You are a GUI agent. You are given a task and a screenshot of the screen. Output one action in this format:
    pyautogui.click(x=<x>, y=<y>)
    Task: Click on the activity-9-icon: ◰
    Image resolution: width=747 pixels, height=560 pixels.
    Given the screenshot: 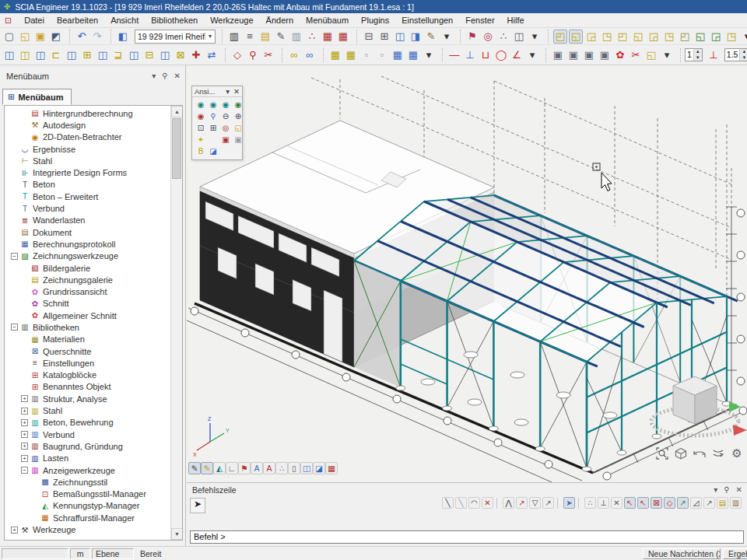 What is the action you would take?
    pyautogui.click(x=685, y=37)
    